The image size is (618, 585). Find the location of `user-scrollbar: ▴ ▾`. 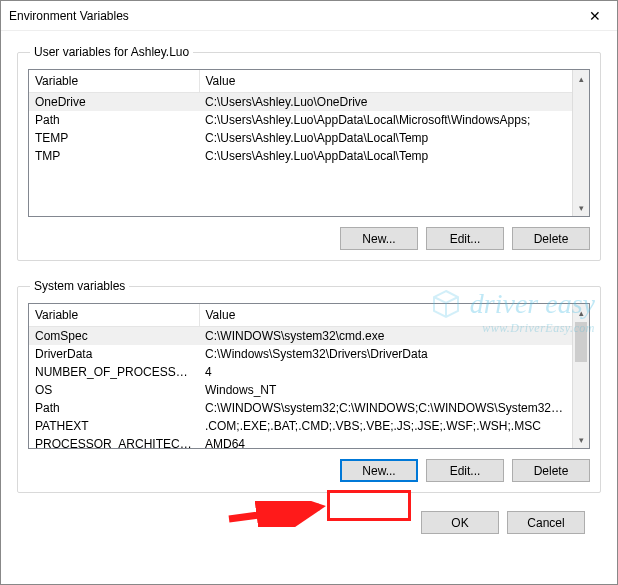

user-scrollbar: ▴ ▾ is located at coordinates (580, 143).